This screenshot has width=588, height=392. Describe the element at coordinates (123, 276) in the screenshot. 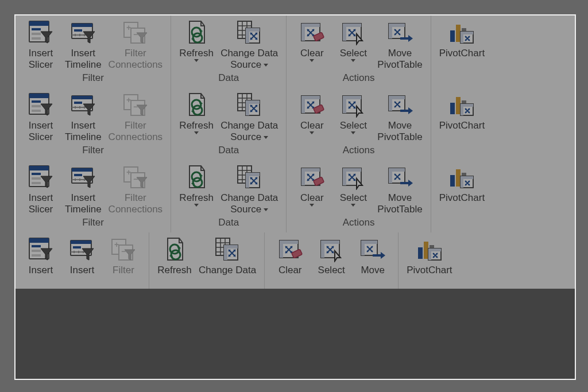

I see `filter-connections-label: Filter` at that location.